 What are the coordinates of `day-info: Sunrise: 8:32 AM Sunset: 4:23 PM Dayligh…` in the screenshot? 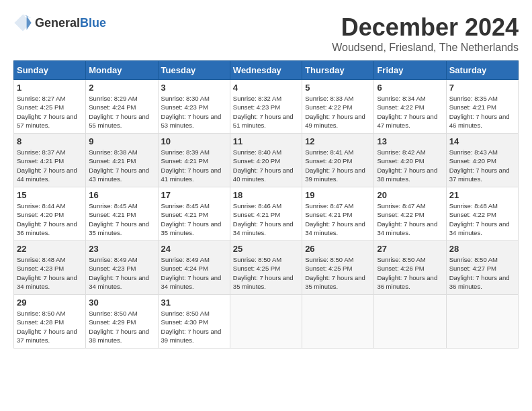 It's located at (266, 111).